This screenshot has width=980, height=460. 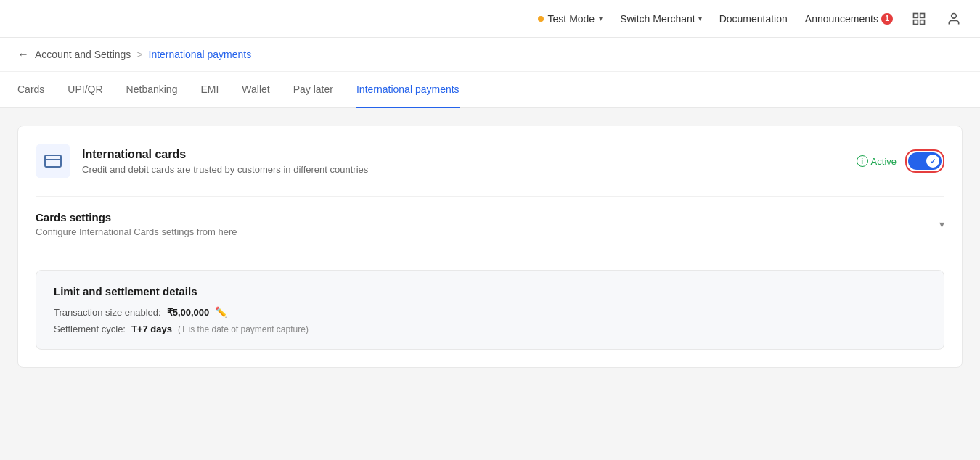 What do you see at coordinates (209, 90) in the screenshot?
I see `tab-emi: EMI` at bounding box center [209, 90].